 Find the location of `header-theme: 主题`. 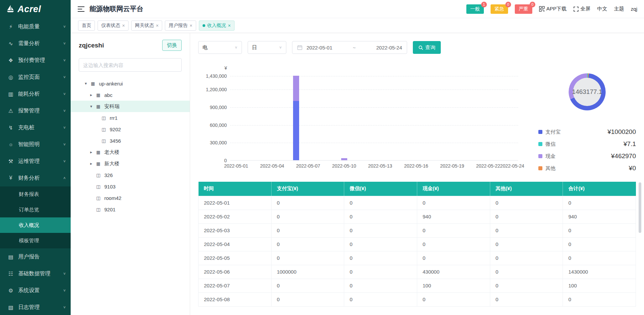

header-theme: 主题 is located at coordinates (619, 9).